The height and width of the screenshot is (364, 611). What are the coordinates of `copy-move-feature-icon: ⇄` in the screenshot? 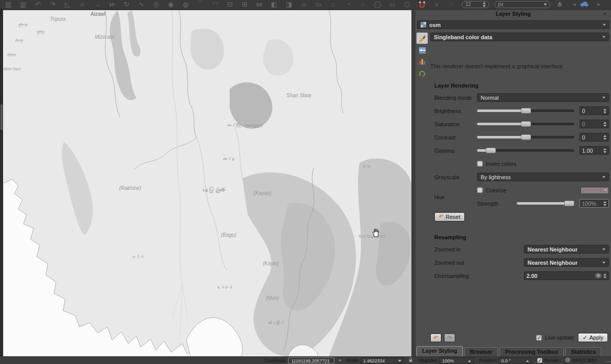 It's located at (112, 5).